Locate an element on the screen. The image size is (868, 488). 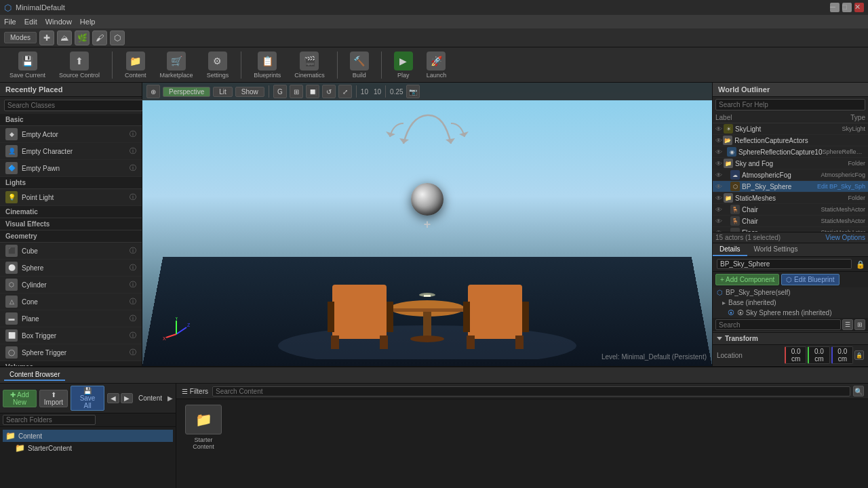
folder-starter-content: 📁 StarterContent is located at coordinates (88, 448).